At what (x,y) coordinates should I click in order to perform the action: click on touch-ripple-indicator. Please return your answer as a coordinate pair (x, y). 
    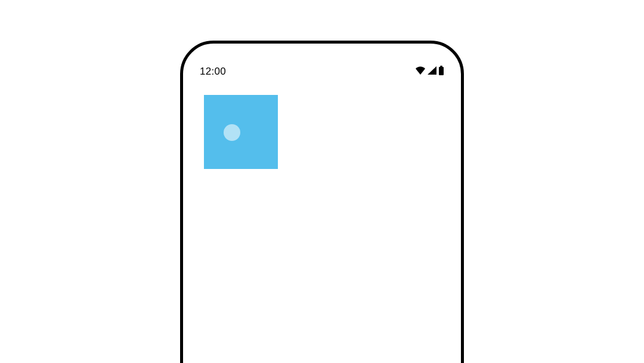
    Looking at the image, I should click on (232, 133).